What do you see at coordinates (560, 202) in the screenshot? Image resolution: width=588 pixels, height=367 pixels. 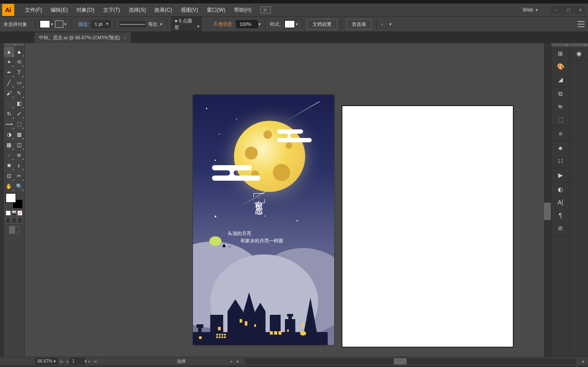 I see `character-panel-icon: A|` at bounding box center [560, 202].